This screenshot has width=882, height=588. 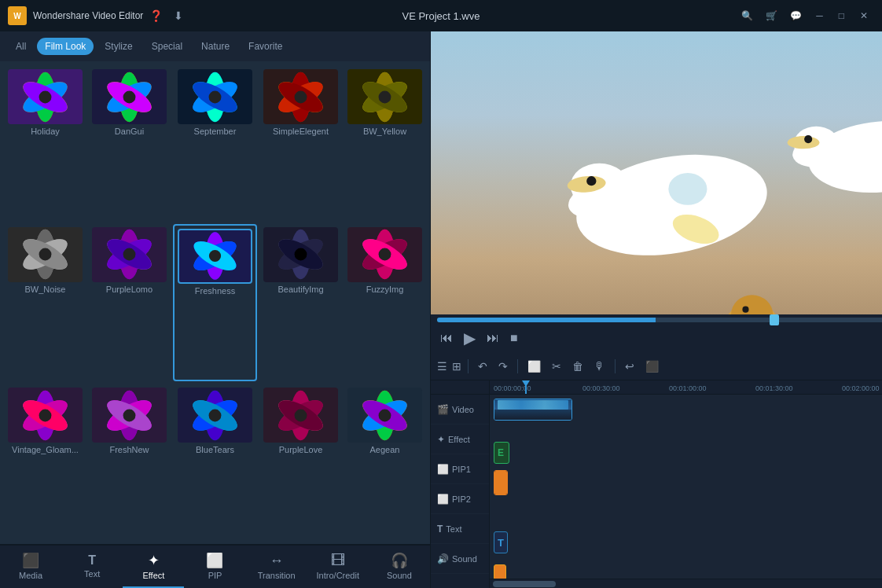 I want to click on tool-tab-effect: ✦ Effect, so click(x=153, y=567).